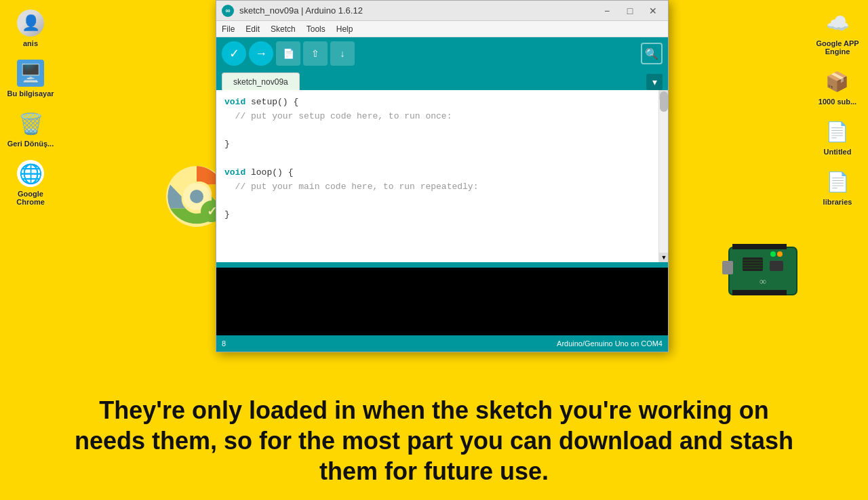  I want to click on save-button: ↓, so click(342, 54).